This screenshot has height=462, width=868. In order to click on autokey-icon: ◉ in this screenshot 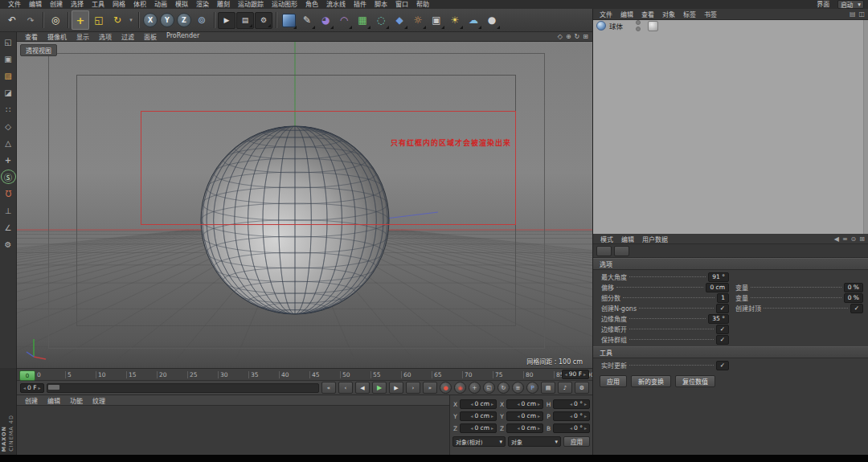, I will do `click(460, 387)`.